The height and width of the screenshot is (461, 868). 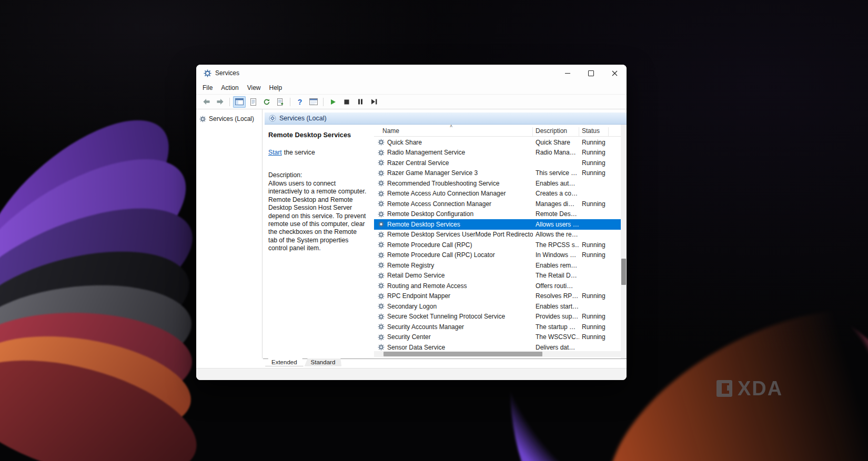 I want to click on tree-item-label: Services (Local), so click(x=231, y=119).